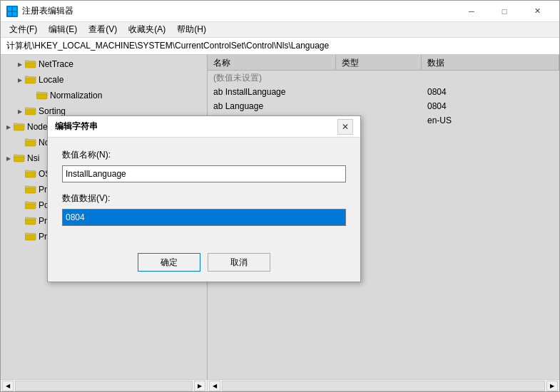 The image size is (560, 392). Describe the element at coordinates (504, 11) in the screenshot. I see `maximize-button: □` at that location.